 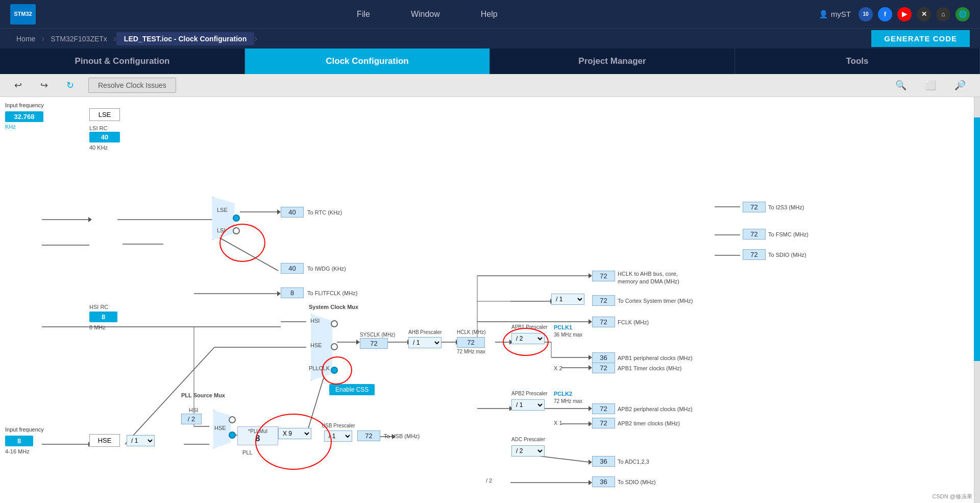 I want to click on menu-help: Help, so click(x=489, y=14).